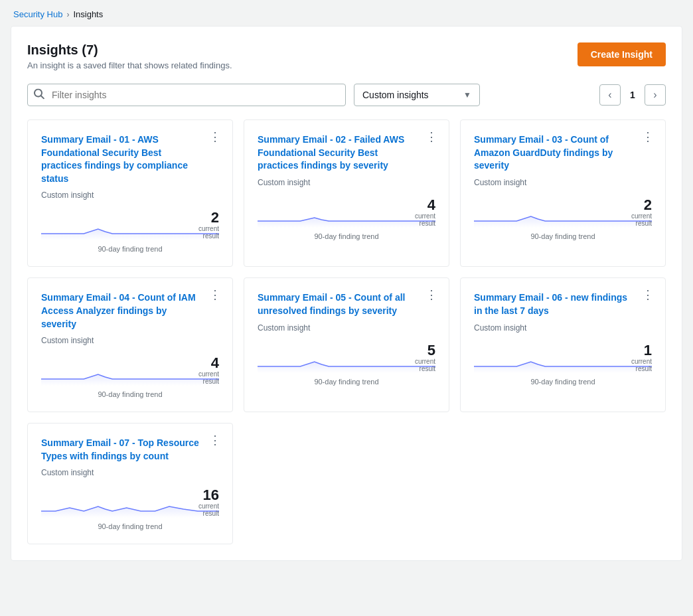 This screenshot has width=693, height=616. Describe the element at coordinates (641, 350) in the screenshot. I see `chart-value-6: 1` at that location.